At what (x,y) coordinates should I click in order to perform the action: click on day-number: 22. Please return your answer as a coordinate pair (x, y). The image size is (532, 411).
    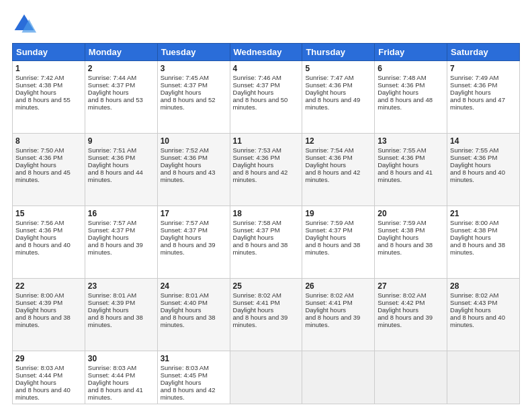
    Looking at the image, I should click on (48, 286).